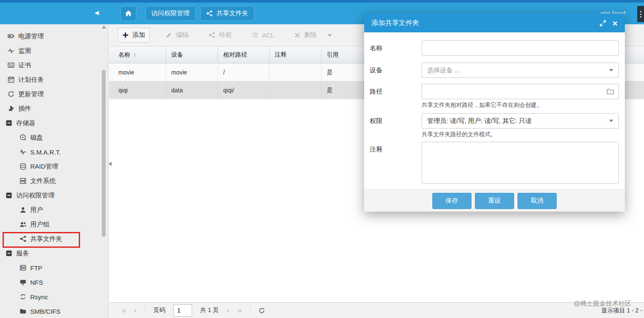 The width and height of the screenshot is (644, 318). What do you see at coordinates (138, 72) in the screenshot?
I see `cell-name: movie` at bounding box center [138, 72].